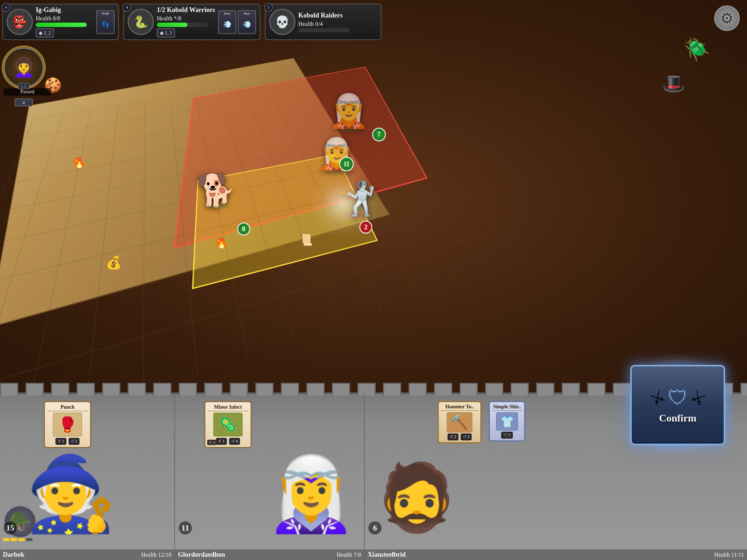 The image size is (747, 560). Describe the element at coordinates (349, 111) in the screenshot. I see `kobold1-figure: 🧝` at that location.